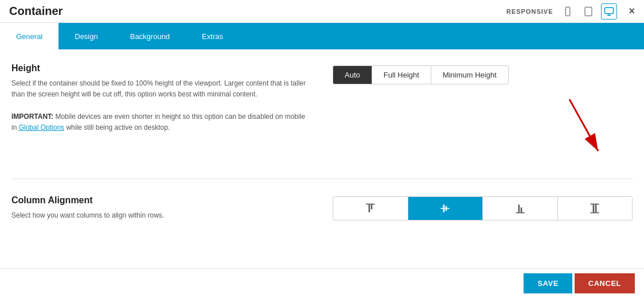  Describe the element at coordinates (587, 128) in the screenshot. I see `red-arrow-icon` at that location.